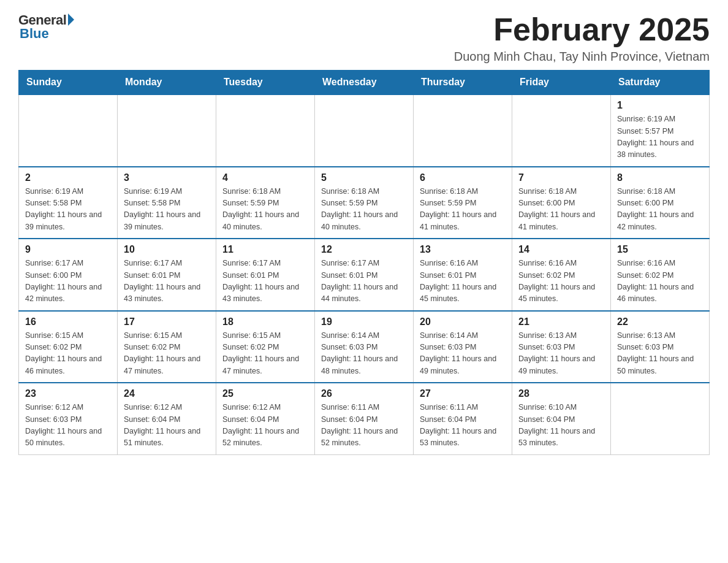  Describe the element at coordinates (68, 426) in the screenshot. I see `day-info: Sunrise: 6:12 AMSunset: 6:03 PMDaylight:…` at that location.